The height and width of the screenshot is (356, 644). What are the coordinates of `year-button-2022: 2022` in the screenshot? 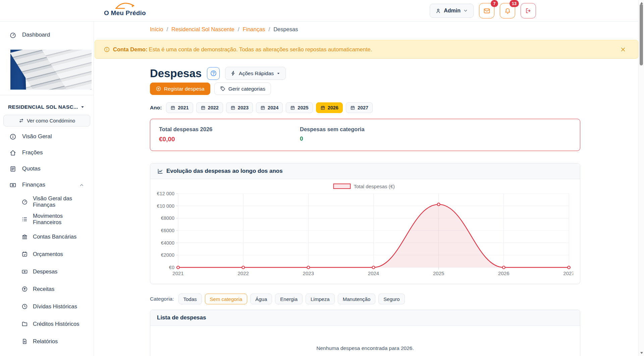 It's located at (210, 108).